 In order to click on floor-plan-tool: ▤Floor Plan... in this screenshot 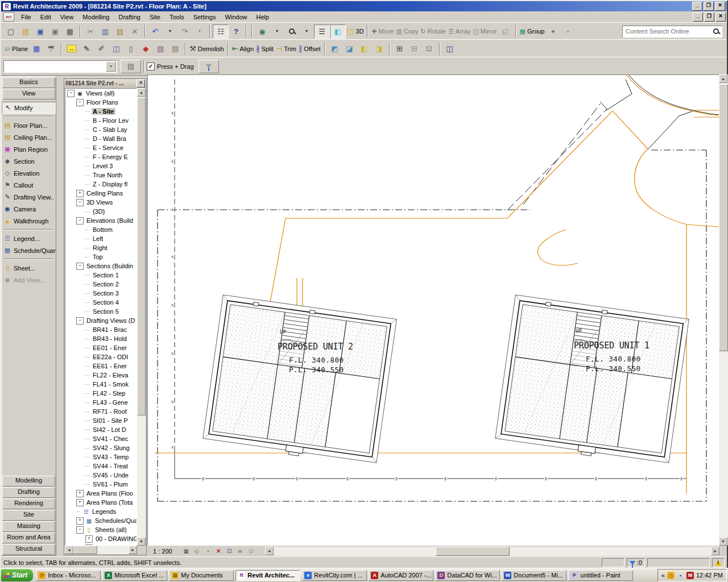, I will do `click(28, 125)`.